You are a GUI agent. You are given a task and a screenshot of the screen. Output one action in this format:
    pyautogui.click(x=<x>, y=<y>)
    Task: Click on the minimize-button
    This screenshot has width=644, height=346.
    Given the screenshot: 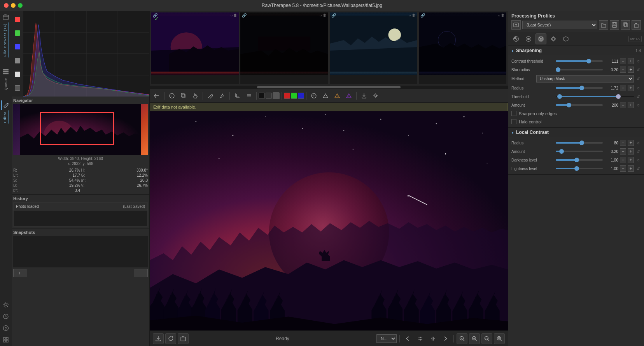 What is the action you would take?
    pyautogui.click(x=13, y=5)
    